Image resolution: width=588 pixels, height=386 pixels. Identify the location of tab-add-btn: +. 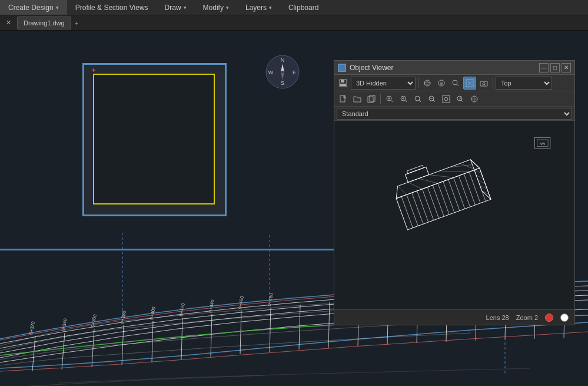
(77, 23).